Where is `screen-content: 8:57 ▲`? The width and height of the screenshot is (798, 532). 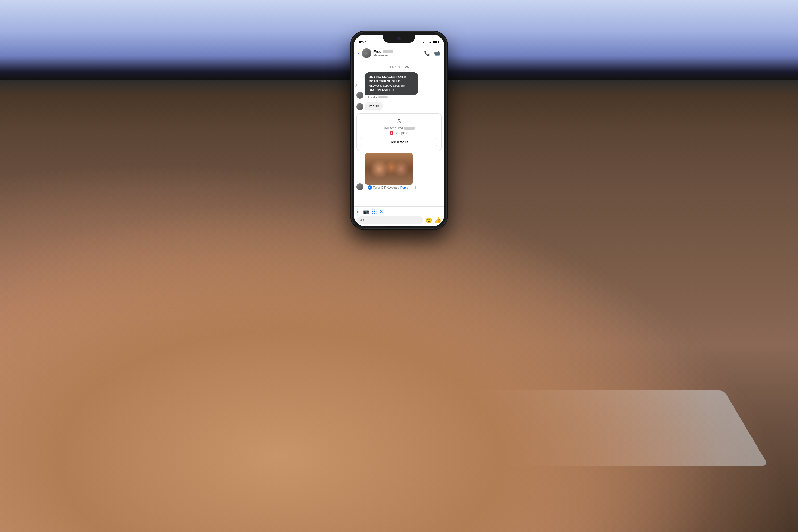
screen-content: 8:57 ▲ is located at coordinates (399, 130).